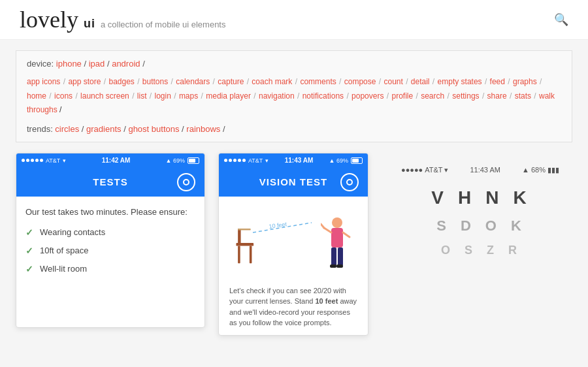 The height and width of the screenshot is (367, 588). Describe the element at coordinates (154, 129) in the screenshot. I see `trend-ghost-buttons: ghost buttons` at that location.